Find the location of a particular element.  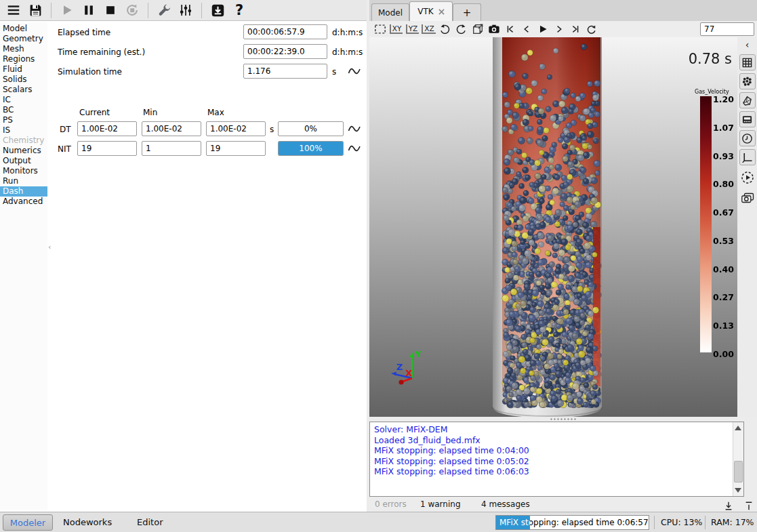

record-video-button is located at coordinates (748, 178).